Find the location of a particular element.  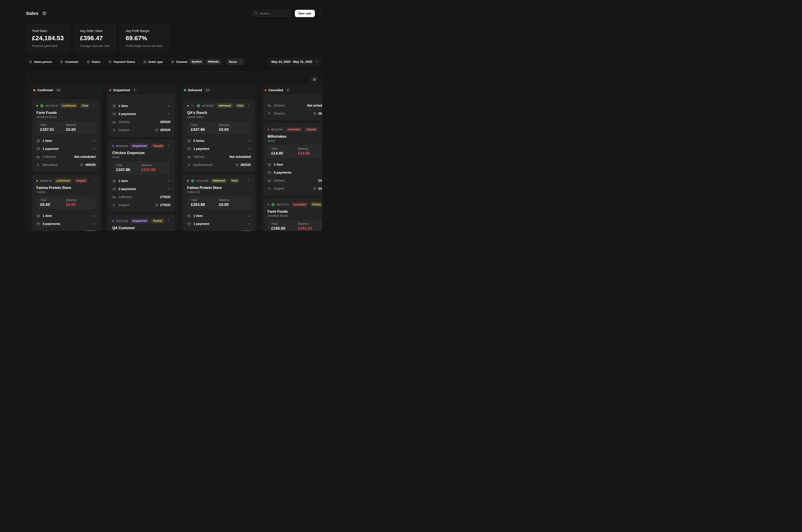

column-dispatched: Dispatched71 item0 paymentsDelivery30/5/… is located at coordinates (141, 158).